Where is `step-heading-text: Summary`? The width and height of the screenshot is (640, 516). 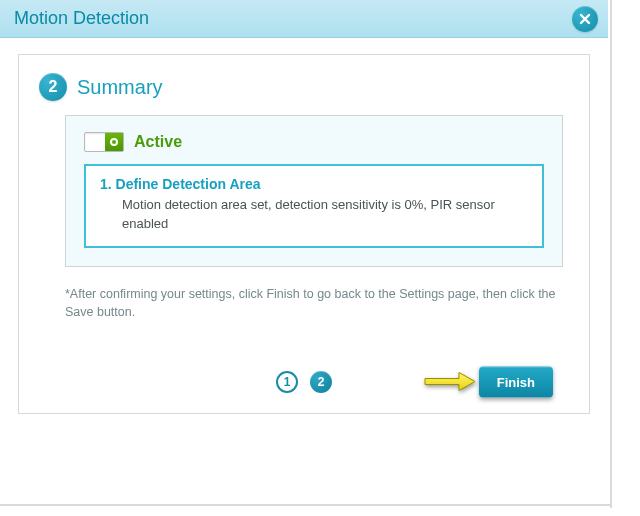 step-heading-text: Summary is located at coordinates (120, 88).